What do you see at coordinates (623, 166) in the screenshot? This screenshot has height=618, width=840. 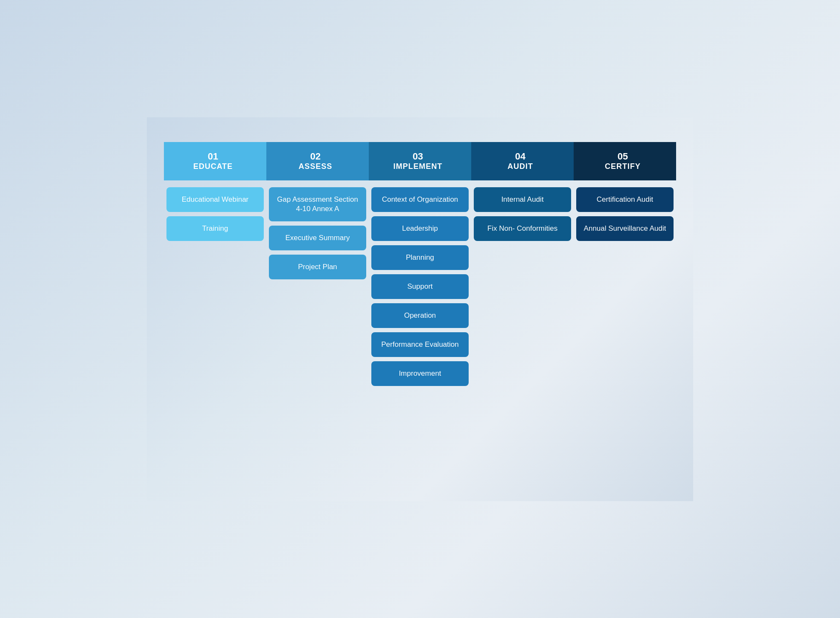 I see `step-label: CERTIFY` at bounding box center [623, 166].